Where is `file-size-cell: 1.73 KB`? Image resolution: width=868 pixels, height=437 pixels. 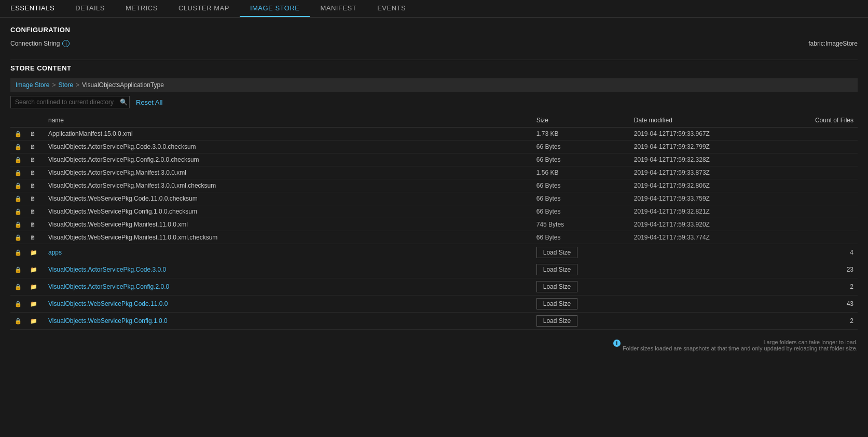 file-size-cell: 1.73 KB is located at coordinates (581, 134).